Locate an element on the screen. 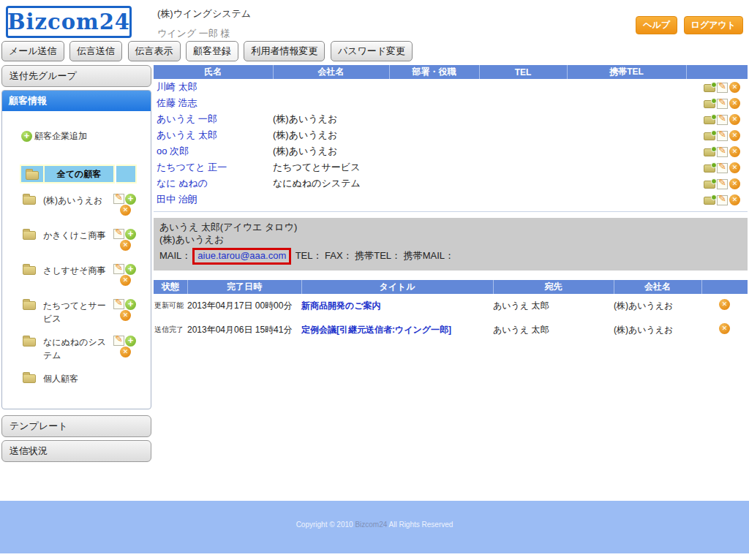  customer-name-link: 川崎 太郎 is located at coordinates (177, 86).